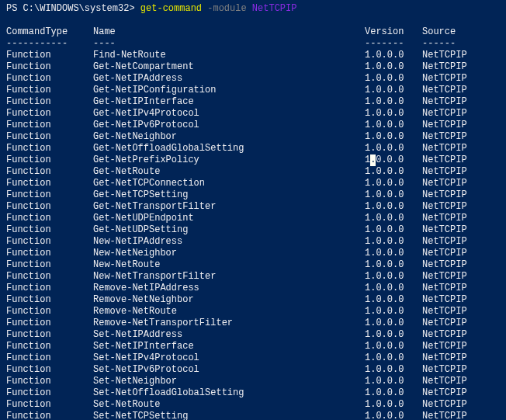 This screenshot has width=506, height=420. I want to click on table-row: FunctionGet-NetIPConfiguration1.0.0.0Net…, so click(253, 90).